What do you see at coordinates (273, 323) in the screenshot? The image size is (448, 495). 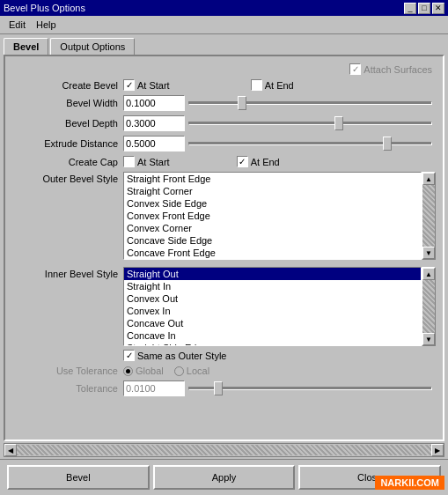 I see `list-item: Concave Out` at bounding box center [273, 323].